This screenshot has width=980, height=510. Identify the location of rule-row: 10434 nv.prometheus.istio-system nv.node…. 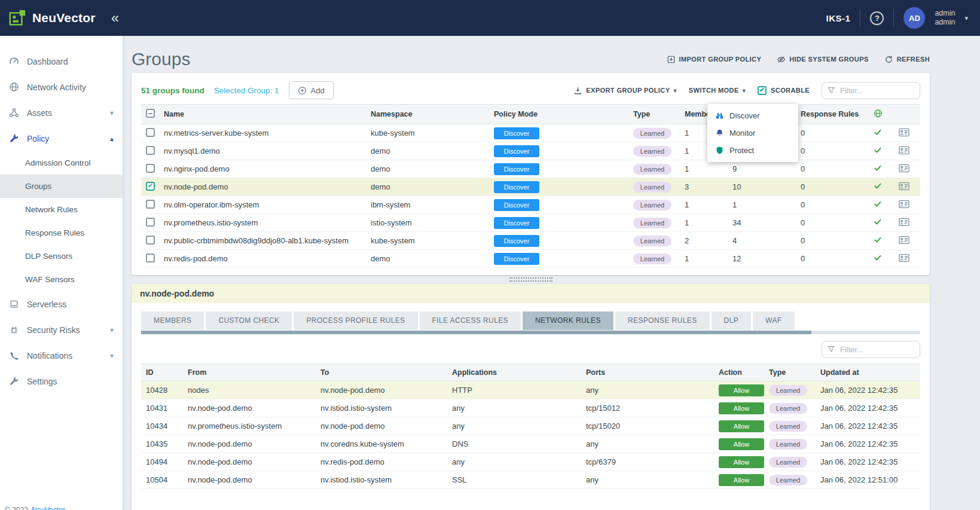
(531, 426).